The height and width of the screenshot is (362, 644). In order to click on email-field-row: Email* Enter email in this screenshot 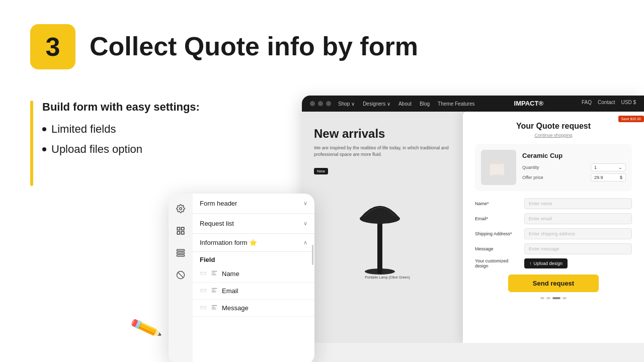, I will do `click(553, 219)`.